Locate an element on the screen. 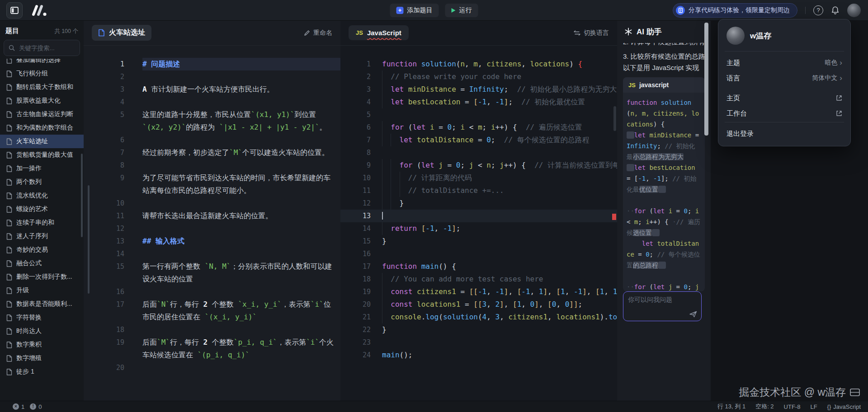  sidebar-item-label: 升级 is located at coordinates (23, 290).